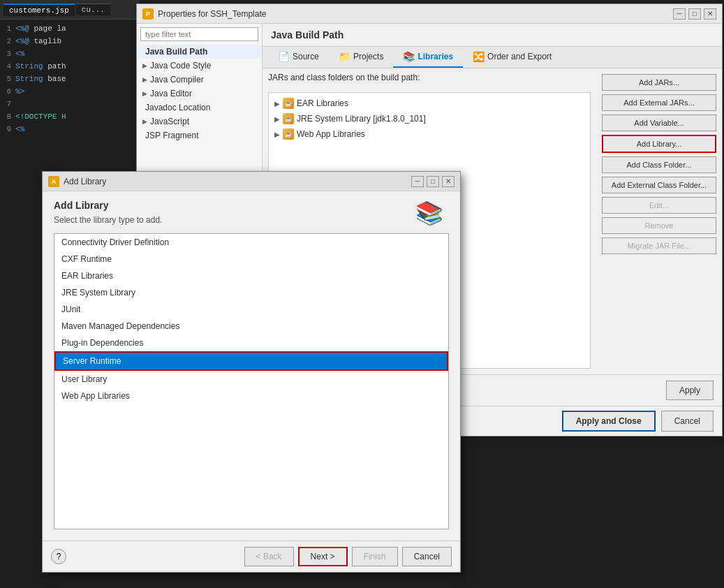  I want to click on apply-close-button: Apply and Close, so click(609, 421).